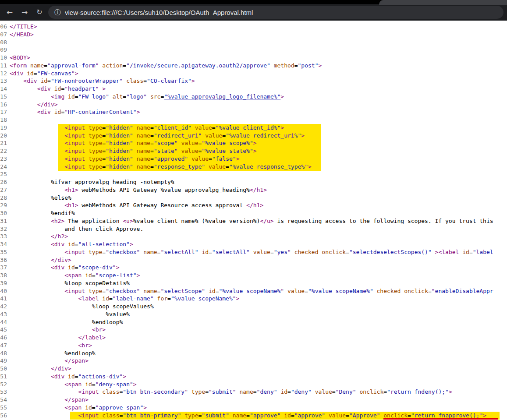 This screenshot has width=507, height=420. I want to click on code-line: 26 %ifvar approvalpg_heading -notempty%, so click(253, 182).